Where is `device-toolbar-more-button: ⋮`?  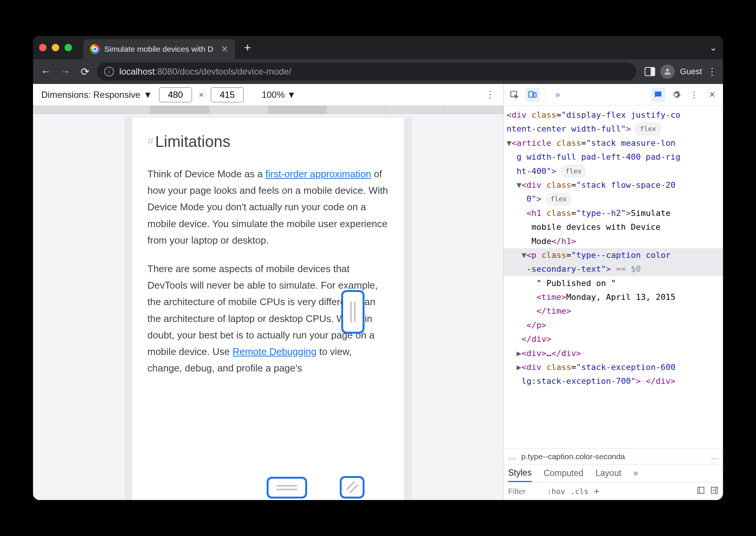
device-toolbar-more-button: ⋮ is located at coordinates (490, 94).